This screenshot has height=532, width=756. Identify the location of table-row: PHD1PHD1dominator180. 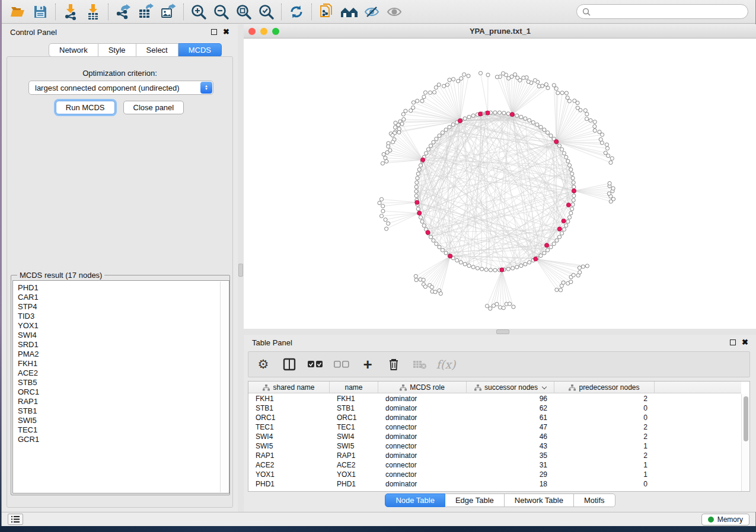
(495, 484).